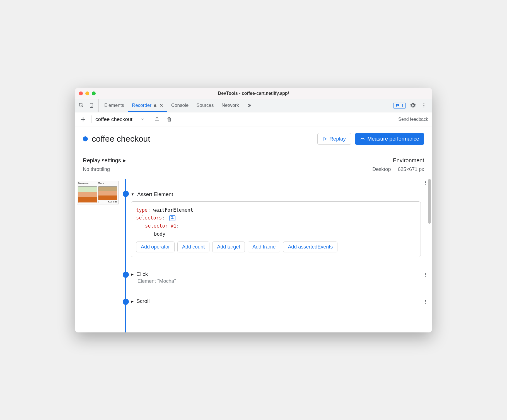  I want to click on issues-count: 1, so click(402, 105).